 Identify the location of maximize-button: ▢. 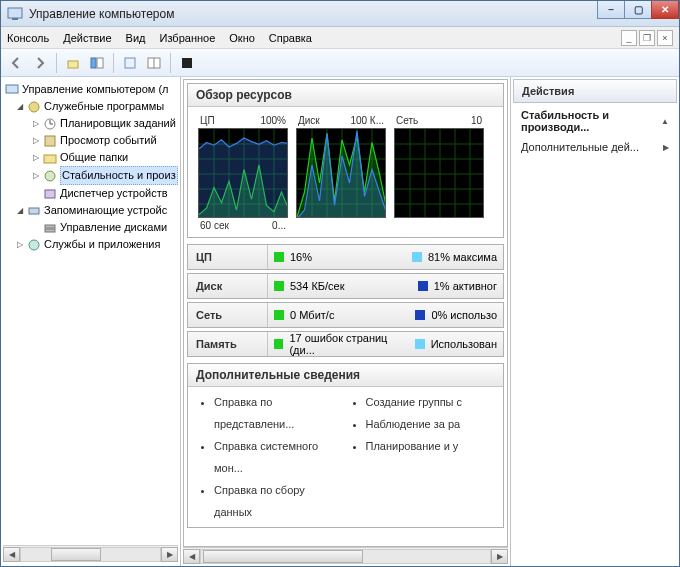
(638, 10).